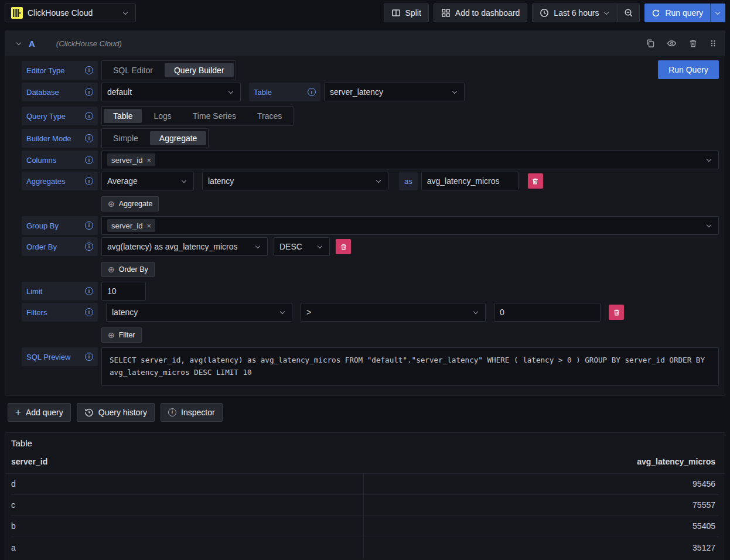 This screenshot has width=730, height=560. What do you see at coordinates (480, 13) in the screenshot?
I see `add-to-dashboard-button: Add to dashboard` at bounding box center [480, 13].